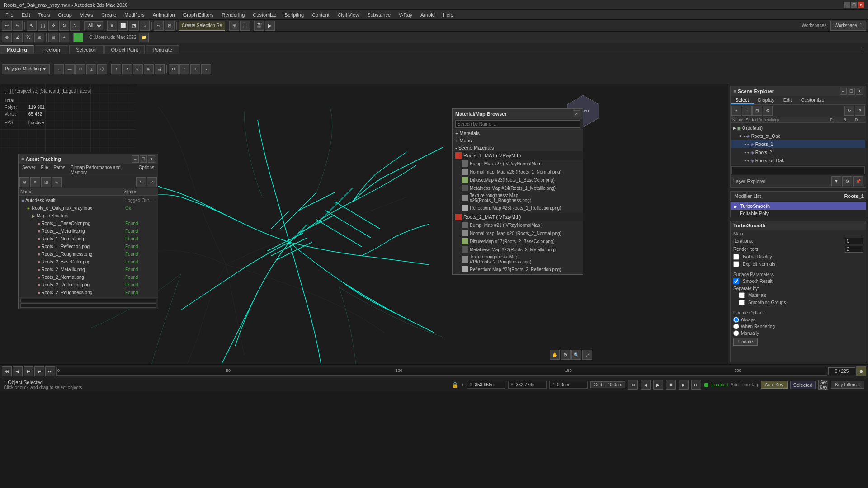 This screenshot has width=868, height=488. What do you see at coordinates (736, 264) in the screenshot?
I see `ts-explicit-normals-checkbox` at bounding box center [736, 264].